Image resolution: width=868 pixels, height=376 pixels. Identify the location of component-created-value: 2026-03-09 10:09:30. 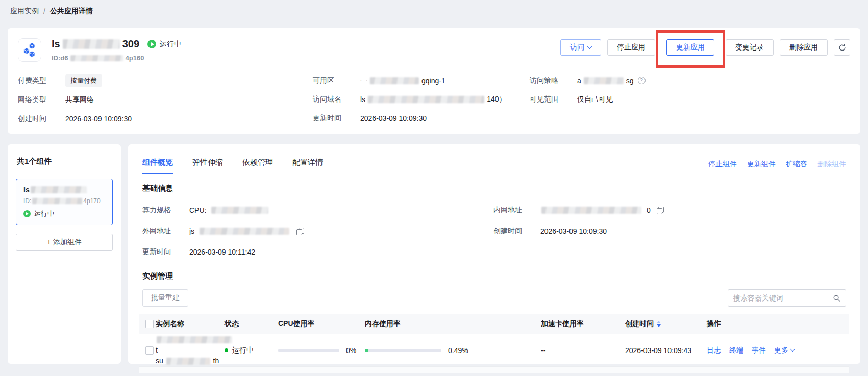
(574, 231).